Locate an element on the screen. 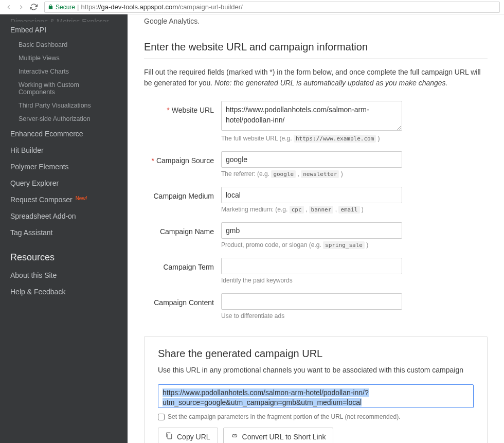  intro-text: This tool allows you to easily add campa… is located at coordinates (316, 21).